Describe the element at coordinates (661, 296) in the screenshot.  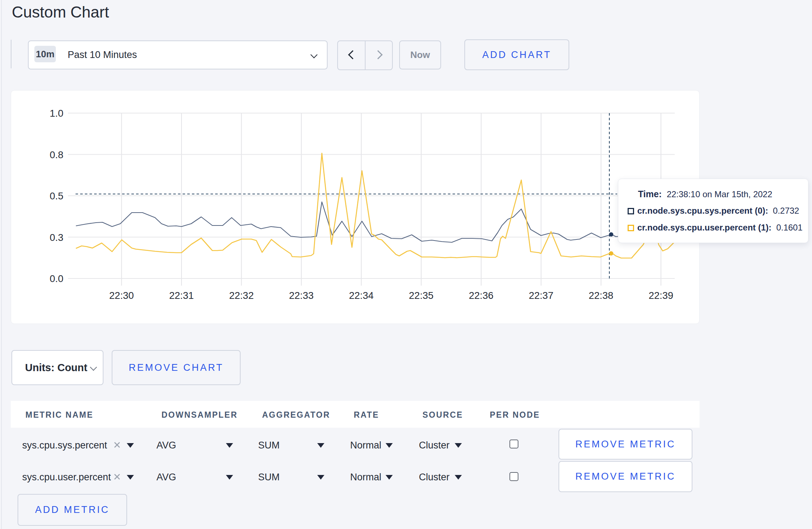
I see `svg-text: 22:39` at that location.